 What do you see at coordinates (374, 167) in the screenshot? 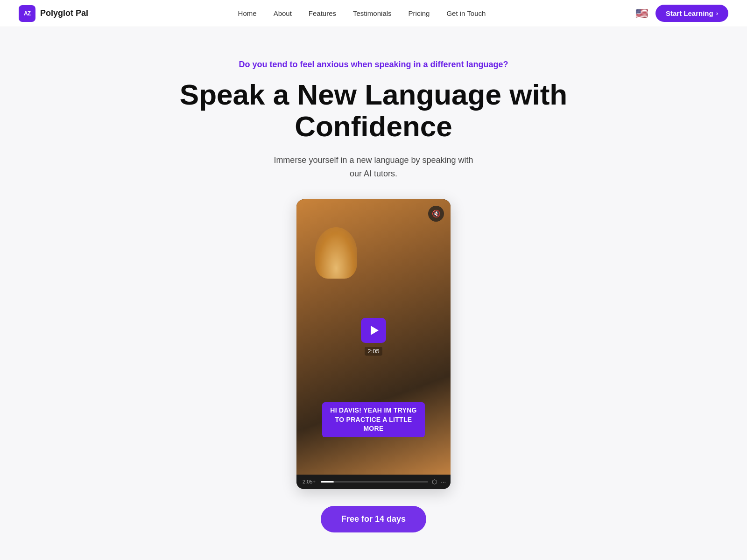
I see `hero-subtitle: Immerse yourself in a new language by sp…` at bounding box center [374, 167].